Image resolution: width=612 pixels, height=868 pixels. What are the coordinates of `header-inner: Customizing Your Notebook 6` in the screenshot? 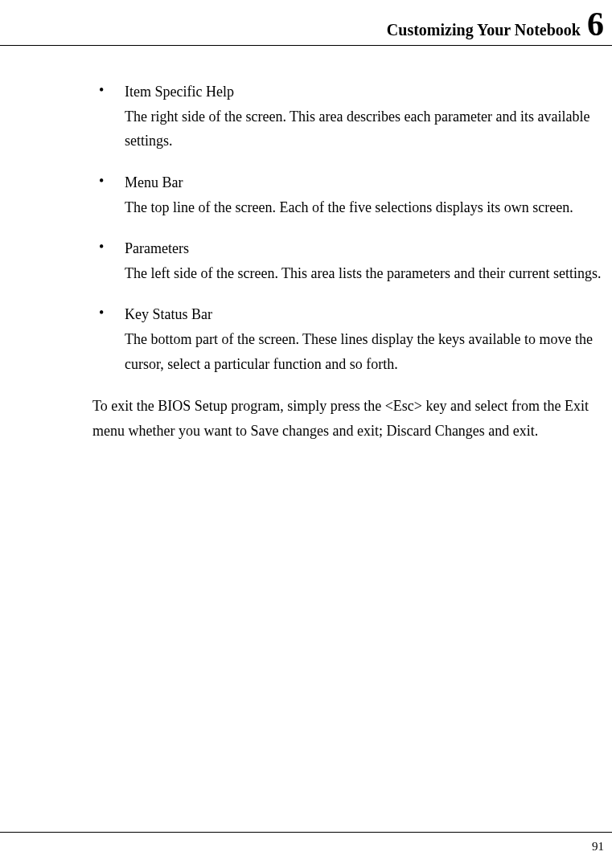 It's located at (306, 25).